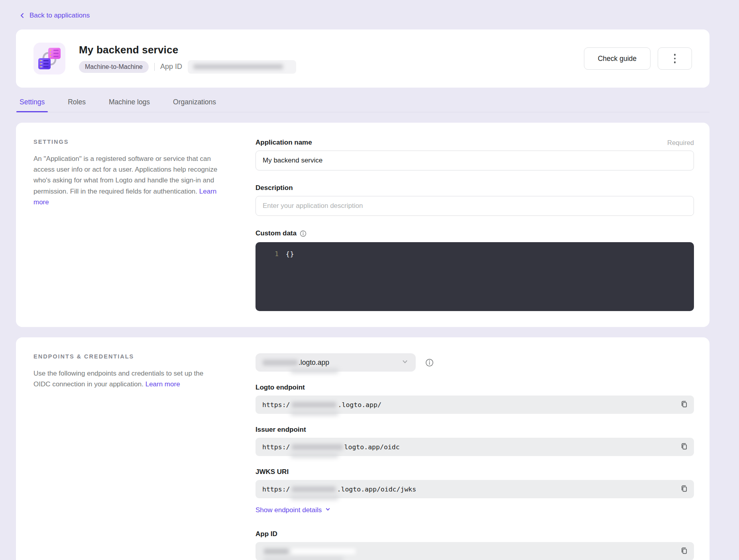  What do you see at coordinates (155, 67) in the screenshot?
I see `meta-divider` at bounding box center [155, 67].